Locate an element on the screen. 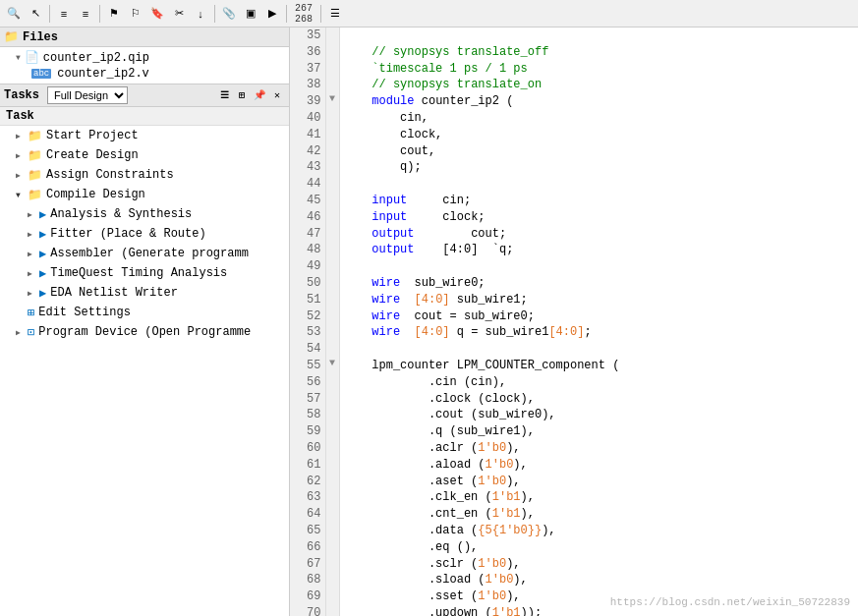 The height and width of the screenshot is (616, 858). arrow-assign: ▶ is located at coordinates (20, 175).